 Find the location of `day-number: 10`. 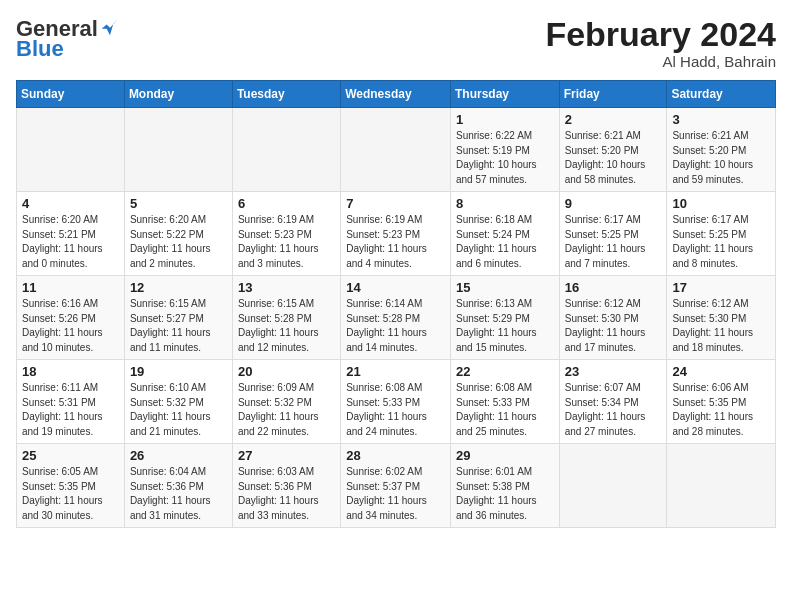

day-number: 10 is located at coordinates (721, 204).